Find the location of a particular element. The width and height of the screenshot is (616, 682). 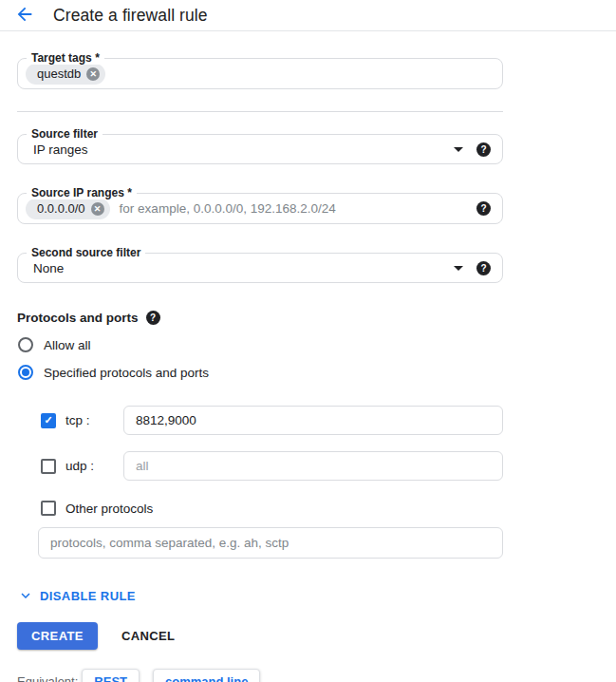

disable-rule-label: DISABLE RULE is located at coordinates (87, 597).